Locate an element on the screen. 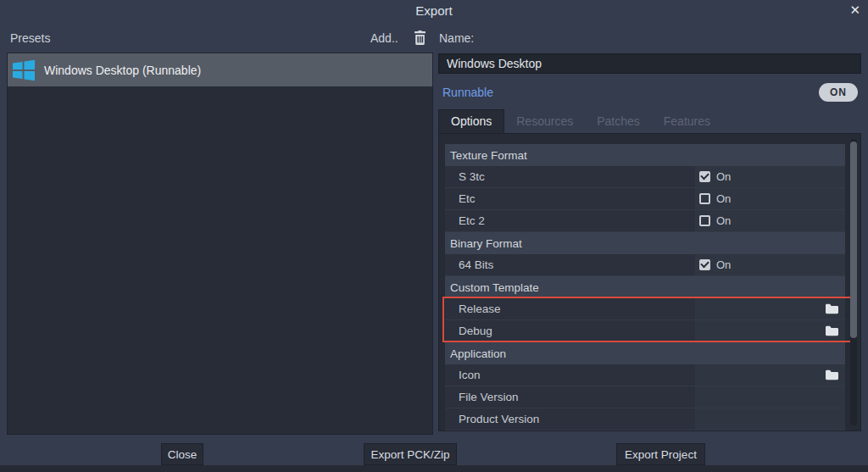  option-label: Release is located at coordinates (570, 308).